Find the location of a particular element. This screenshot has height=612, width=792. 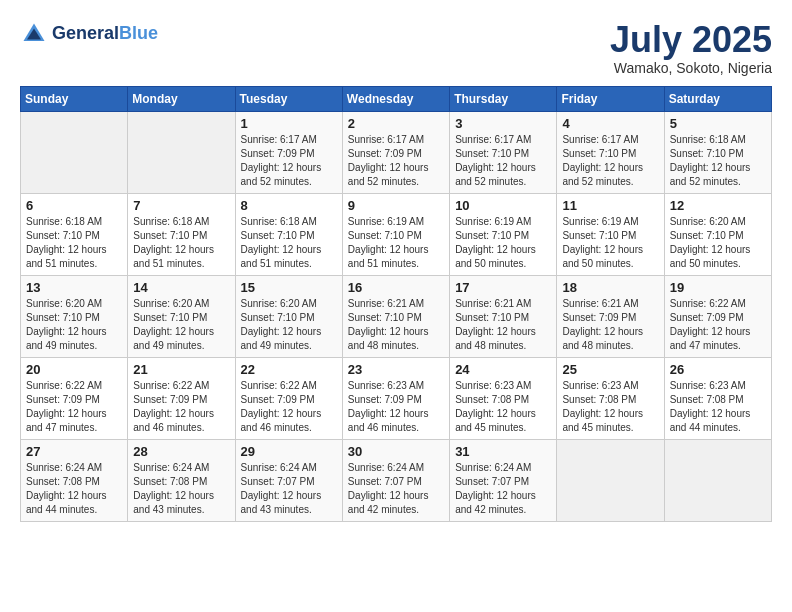

calendar-cell: 6Sunrise: 6:18 AM Sunset: 7:10 PM Daylig… is located at coordinates (74, 234).